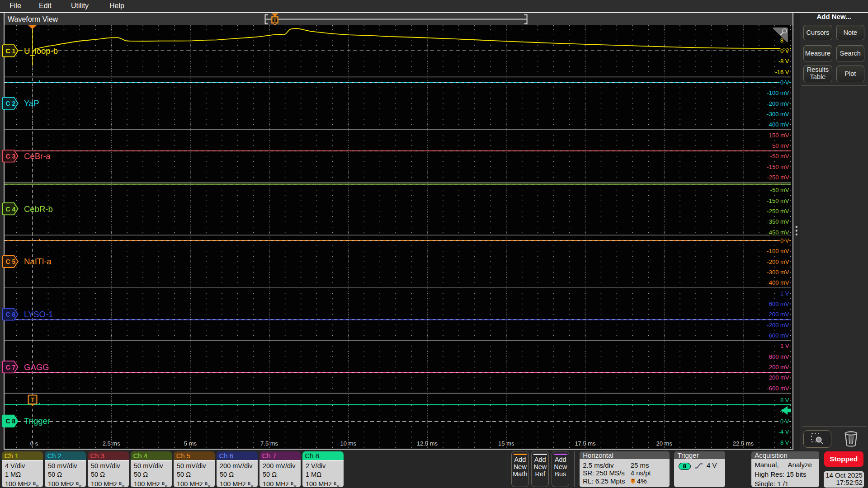 Image resolution: width=868 pixels, height=488 pixels. Describe the element at coordinates (586, 444) in the screenshot. I see `svg-text: 17.5 ms` at that location.